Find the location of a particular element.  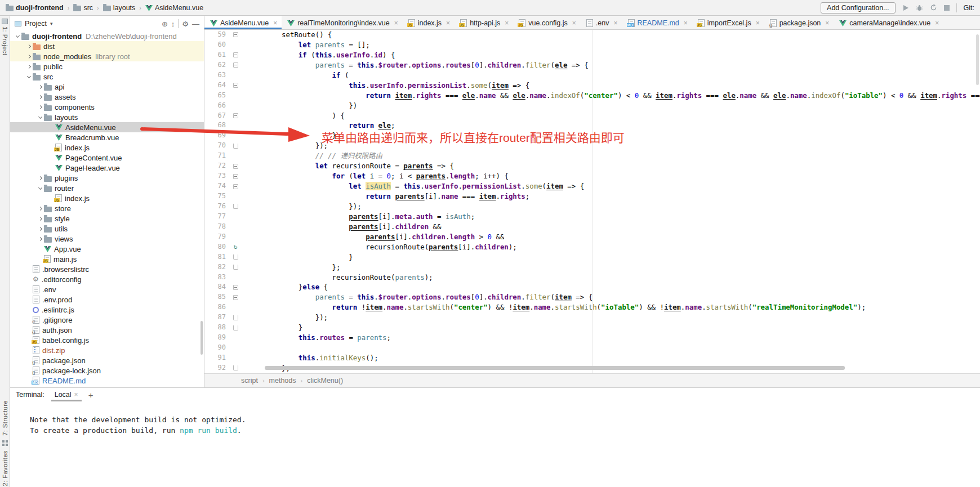

tree-item: package-lock.json is located at coordinates (107, 370).